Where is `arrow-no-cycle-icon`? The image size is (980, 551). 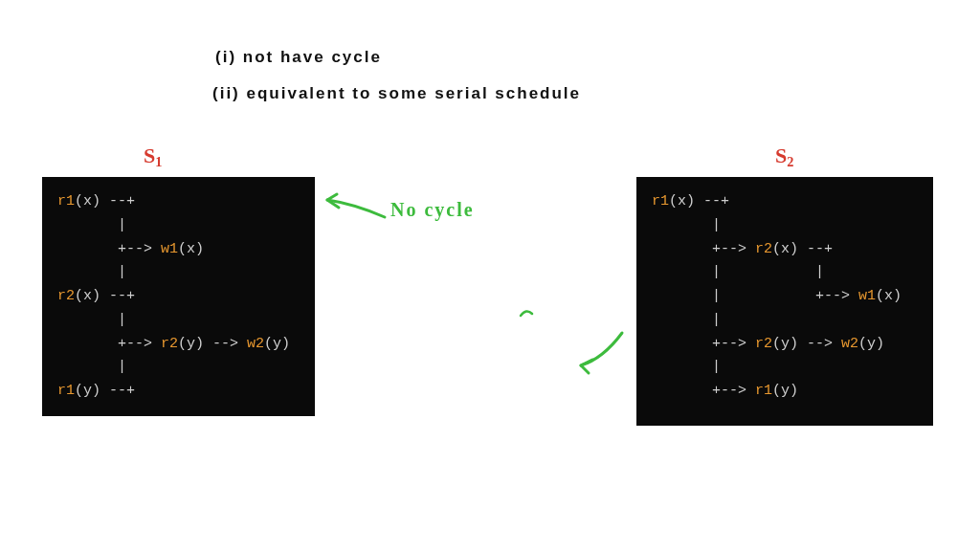
arrow-no-cycle-icon is located at coordinates (354, 210).